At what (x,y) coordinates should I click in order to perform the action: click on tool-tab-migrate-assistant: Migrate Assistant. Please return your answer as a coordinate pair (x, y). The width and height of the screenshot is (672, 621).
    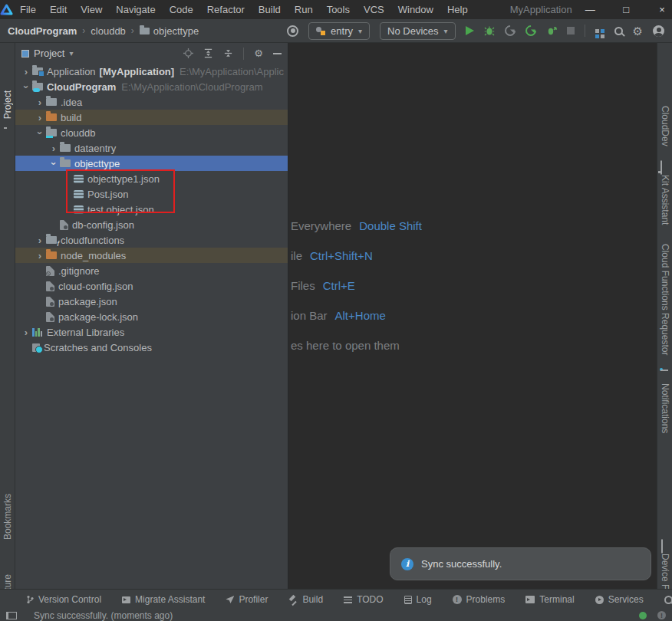
    Looking at the image, I should click on (163, 600).